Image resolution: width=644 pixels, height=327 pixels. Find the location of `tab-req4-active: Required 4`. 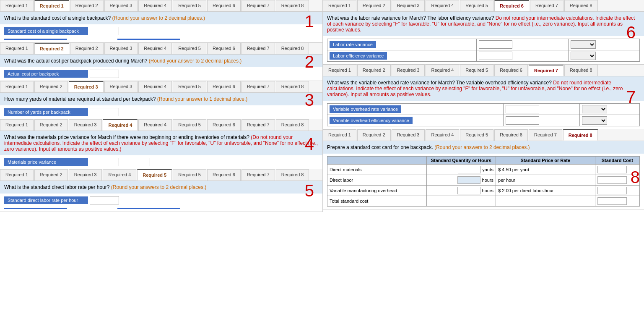

tab-req4-active: Required 4 is located at coordinates (120, 125).